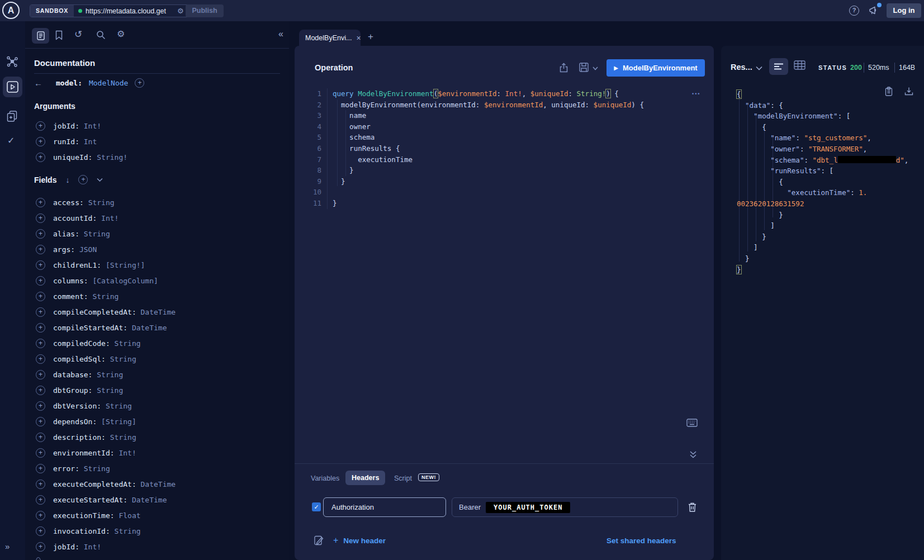  Describe the element at coordinates (371, 37) in the screenshot. I see `new-tab-button: +` at that location.